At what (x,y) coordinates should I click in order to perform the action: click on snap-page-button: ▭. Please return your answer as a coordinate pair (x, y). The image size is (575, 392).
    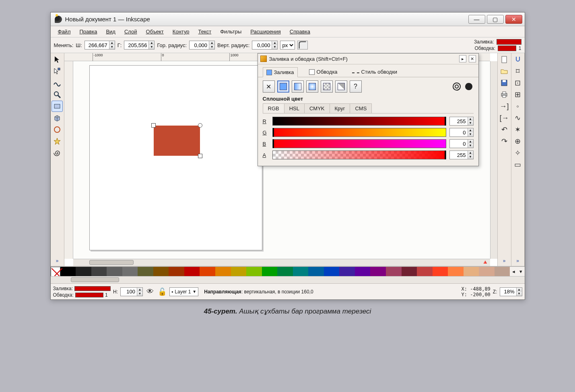
    Looking at the image, I should click on (518, 165).